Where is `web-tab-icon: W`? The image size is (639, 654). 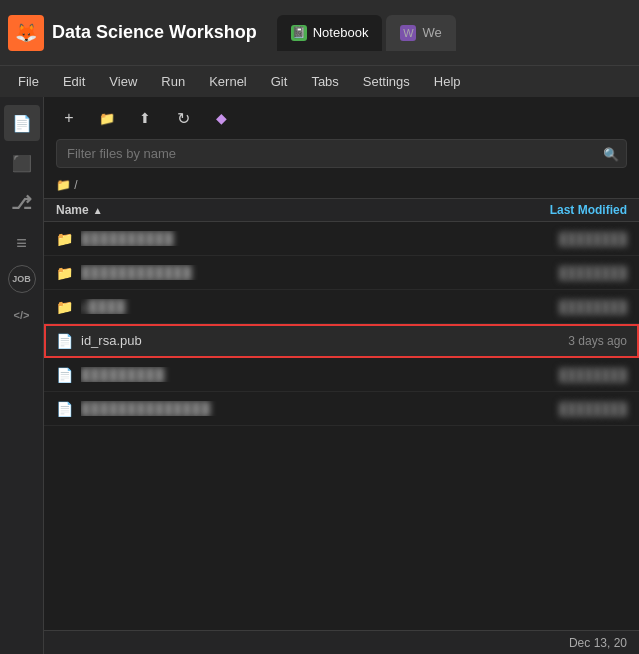 web-tab-icon: W is located at coordinates (408, 33).